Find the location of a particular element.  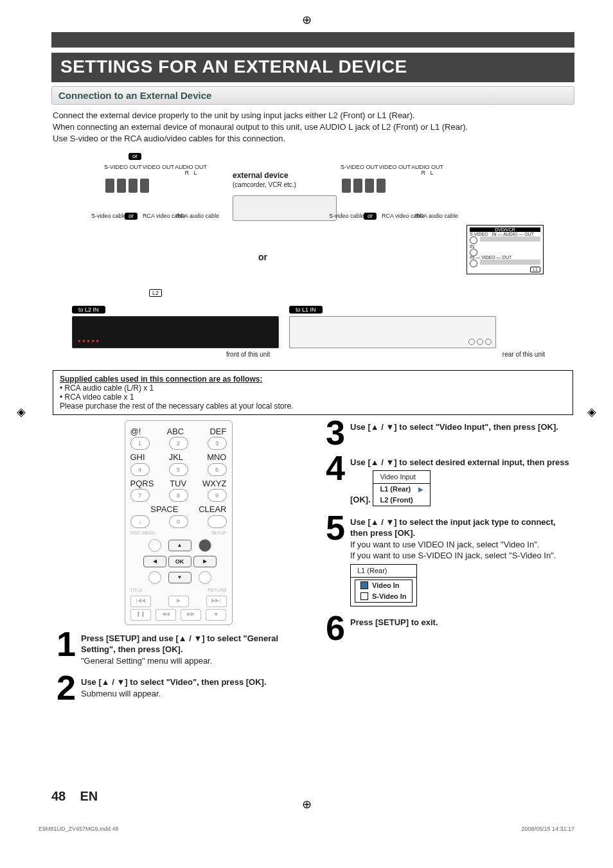

page-title: SETTINGS FOR AN EXTERNAL DEVICE is located at coordinates (313, 67).